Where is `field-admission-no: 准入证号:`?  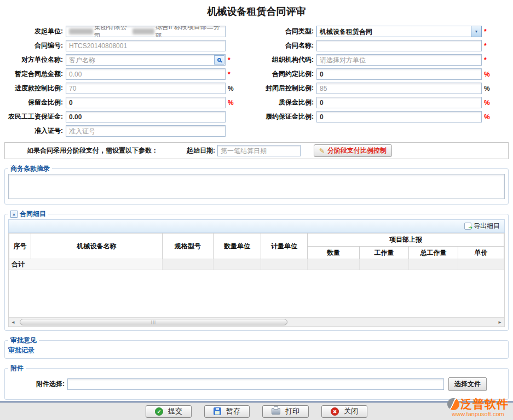
field-admission-no: 准入证号: is located at coordinates (120, 131).